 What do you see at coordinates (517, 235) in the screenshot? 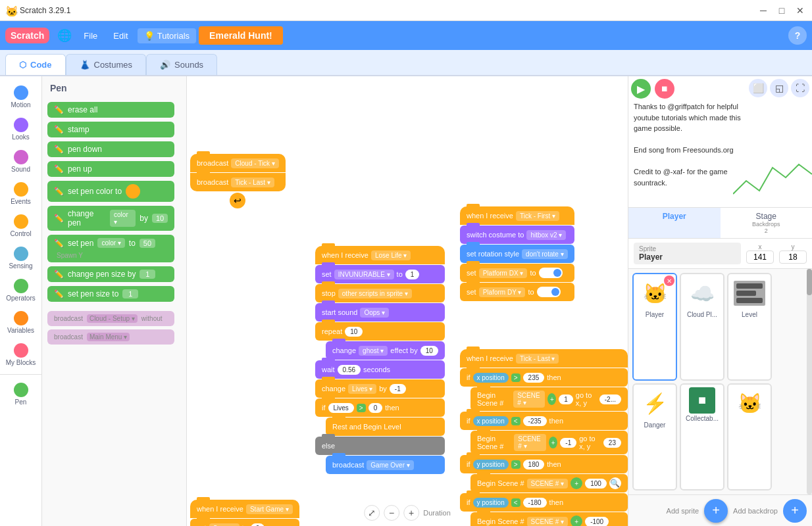
I see `cb-switch-costume: switch costume to hitbox v2 ▾` at bounding box center [517, 235].